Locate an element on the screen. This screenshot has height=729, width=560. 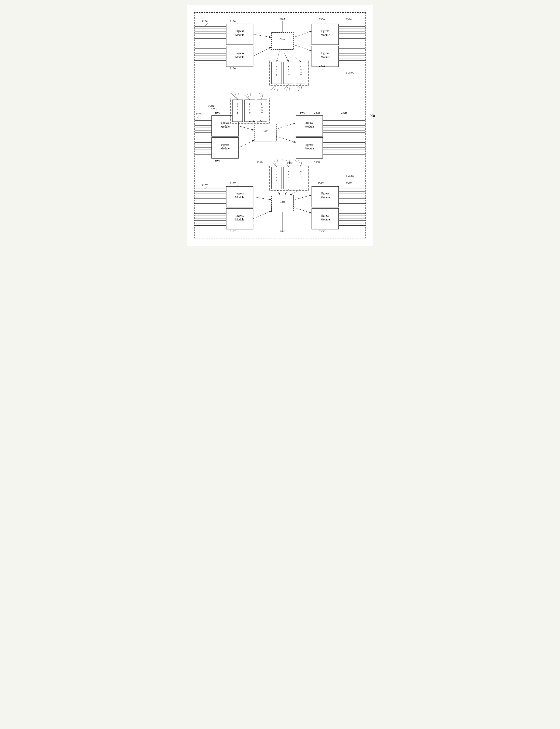
label-250c: } 250C is located at coordinates (350, 176).